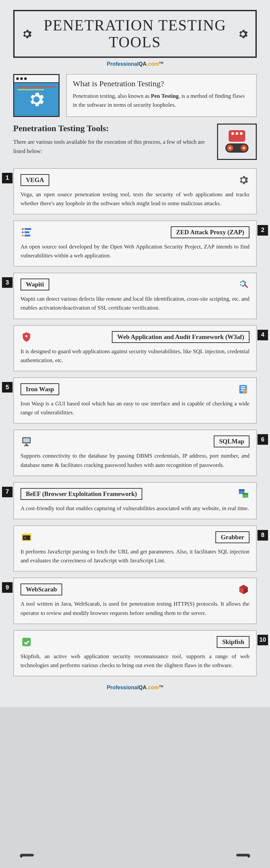 This screenshot has width=270, height=868. I want to click on intro-section: What is Penetration Testing? Penetration…, so click(135, 96).